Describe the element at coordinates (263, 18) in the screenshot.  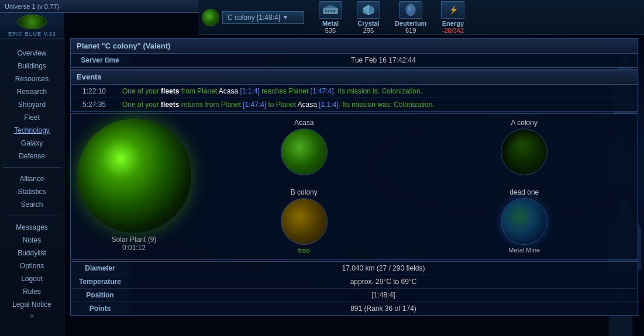
I see `planet-selector: C colony [1:48:4] ▼` at that location.